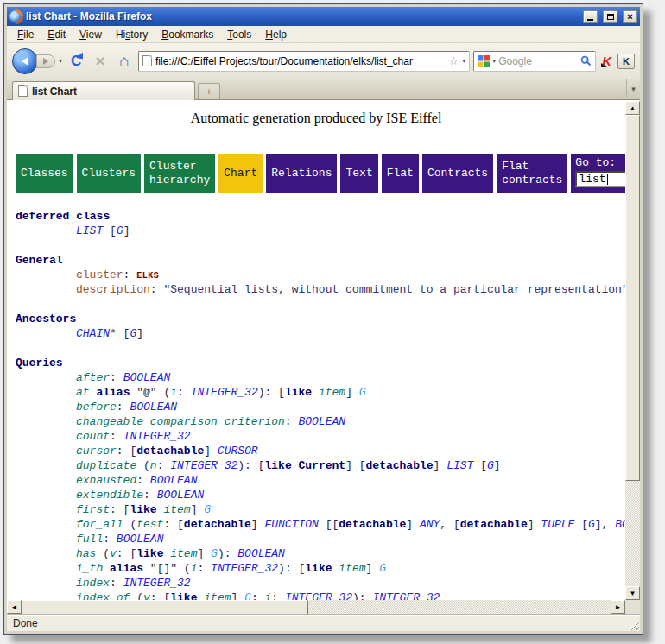 This screenshot has height=644, width=665. Describe the element at coordinates (238, 451) in the screenshot. I see `class-link: CURSOR` at that location.